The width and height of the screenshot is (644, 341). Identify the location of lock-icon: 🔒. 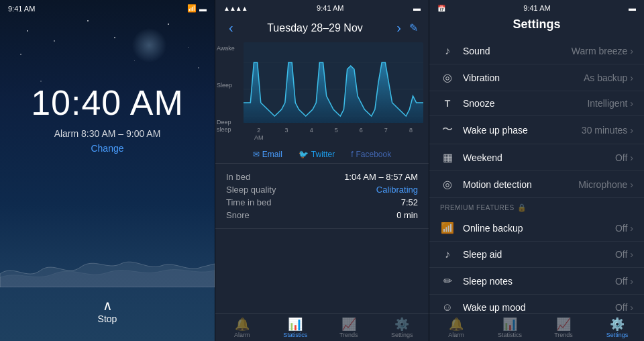
(522, 208).